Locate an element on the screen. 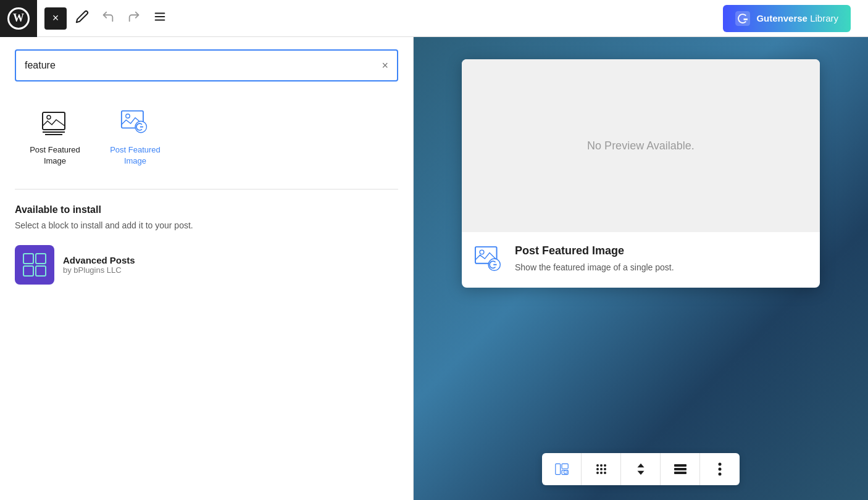 The height and width of the screenshot is (500, 868). preview-block-name: Post Featured Image is located at coordinates (595, 251).